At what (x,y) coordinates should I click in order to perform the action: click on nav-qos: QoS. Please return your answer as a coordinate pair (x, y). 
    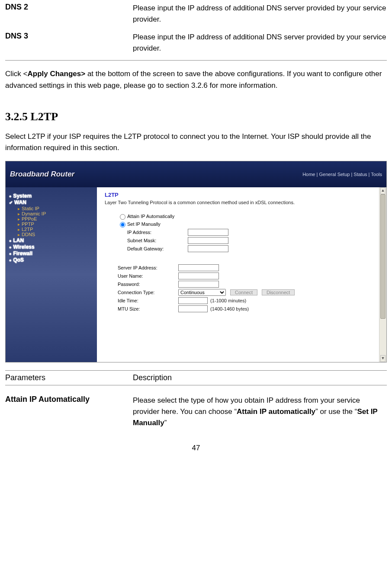
    Looking at the image, I should click on (51, 260).